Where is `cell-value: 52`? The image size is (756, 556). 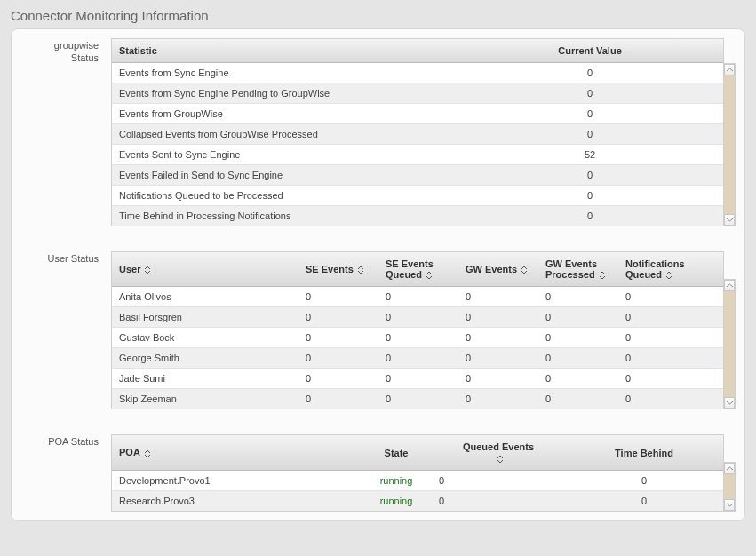 cell-value: 52 is located at coordinates (590, 155).